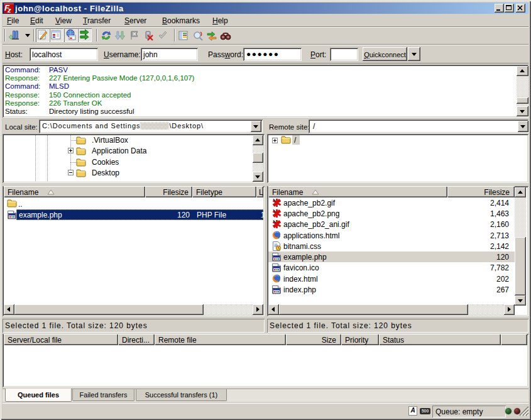 The height and width of the screenshot is (420, 531). What do you see at coordinates (9, 10) in the screenshot?
I see `svg-text: z` at bounding box center [9, 10].